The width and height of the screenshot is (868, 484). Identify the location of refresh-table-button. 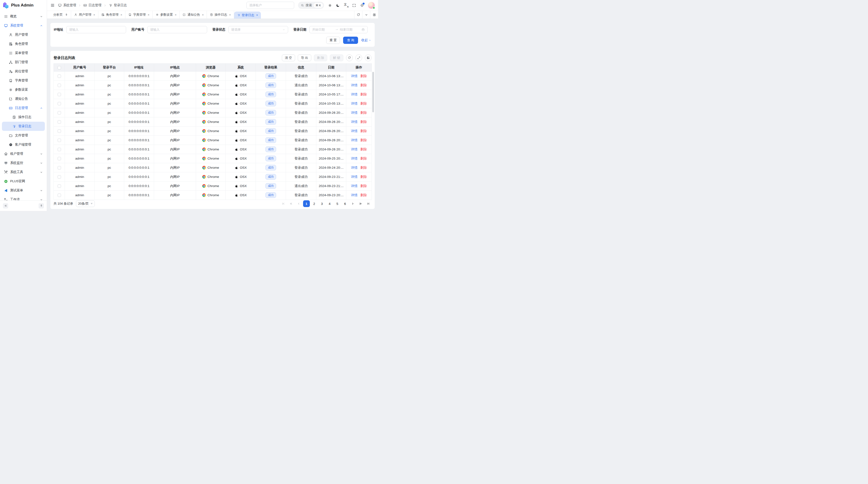
(349, 58).